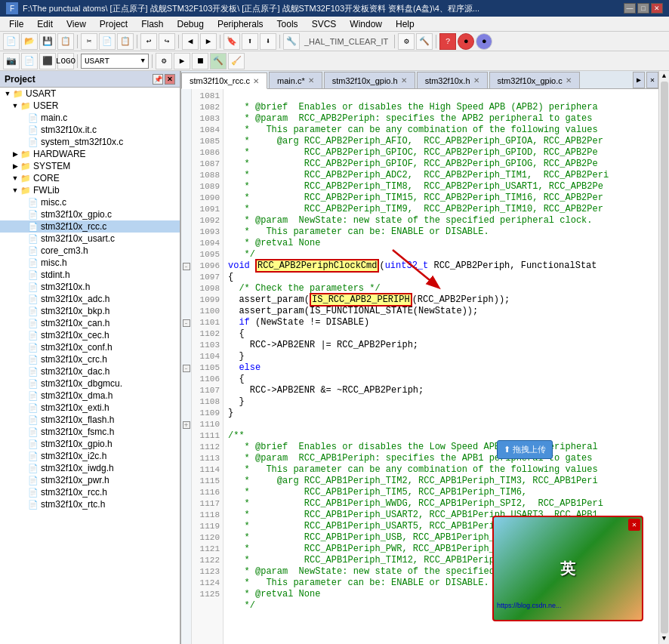 The image size is (669, 644). Describe the element at coordinates (153, 24) in the screenshot. I see `menu-flash: Flash` at that location.